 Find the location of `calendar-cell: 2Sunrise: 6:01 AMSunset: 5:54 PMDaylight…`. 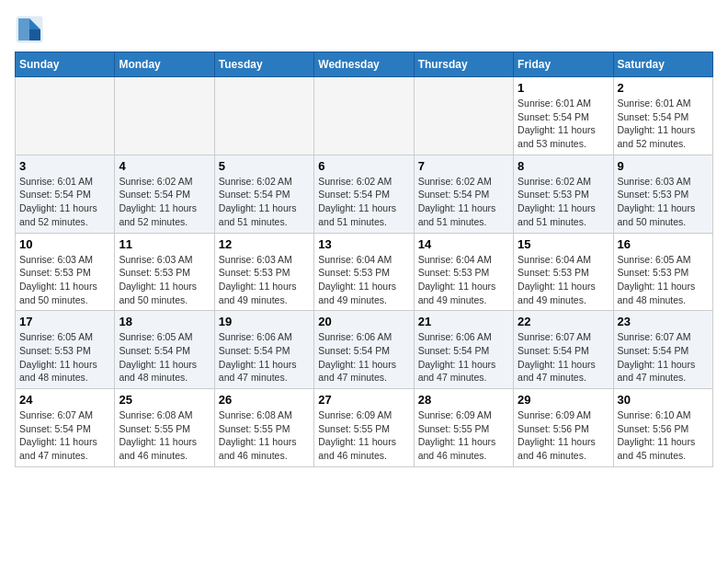

calendar-cell: 2Sunrise: 6:01 AMSunset: 5:54 PMDaylight… is located at coordinates (663, 116).